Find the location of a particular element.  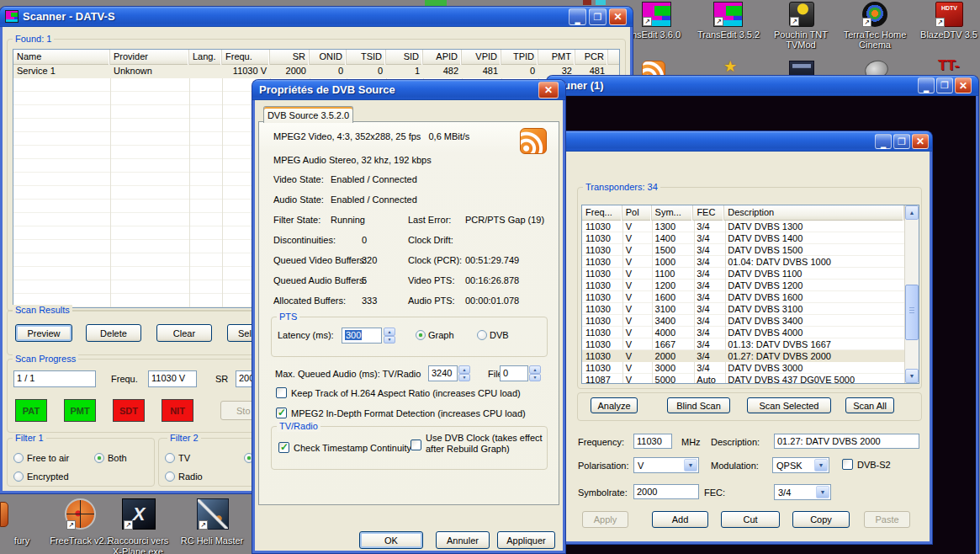

scan-all-button: Scan All is located at coordinates (870, 406).